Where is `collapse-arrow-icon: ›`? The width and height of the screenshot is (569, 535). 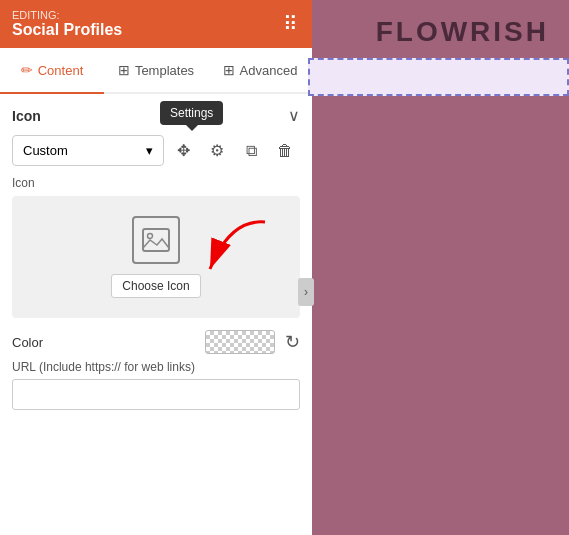
collapse-arrow-icon: › is located at coordinates (306, 292).